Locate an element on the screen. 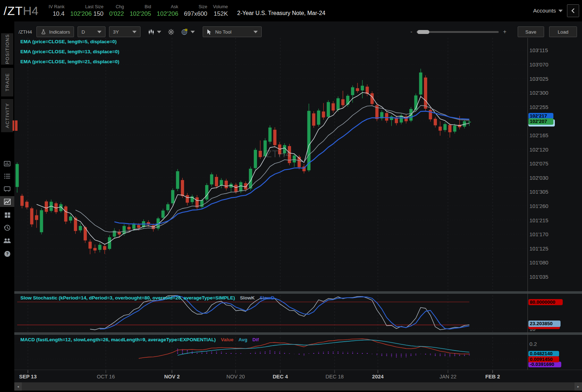  stat-value-part: 150 is located at coordinates (97, 14).